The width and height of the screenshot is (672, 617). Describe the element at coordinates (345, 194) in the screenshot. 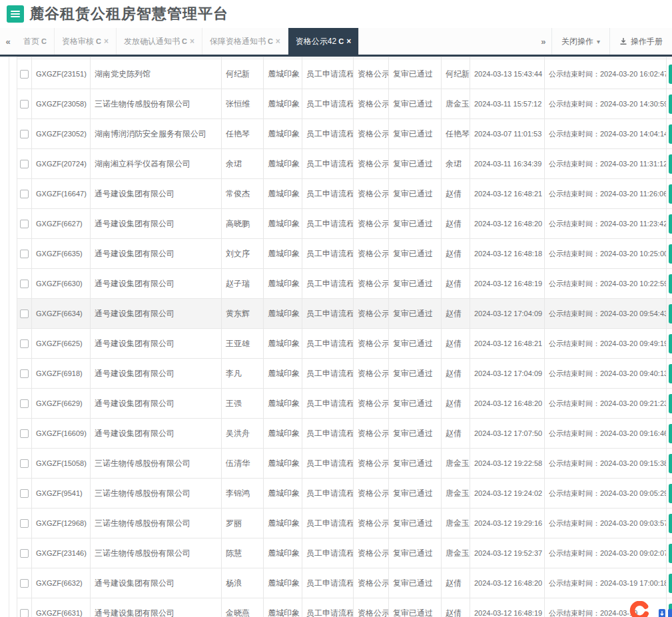

I see `table-row: GXGZF(16647)通号建设集团有限公司常俊杰麓城印象员工申请流程资格公示复…` at that location.